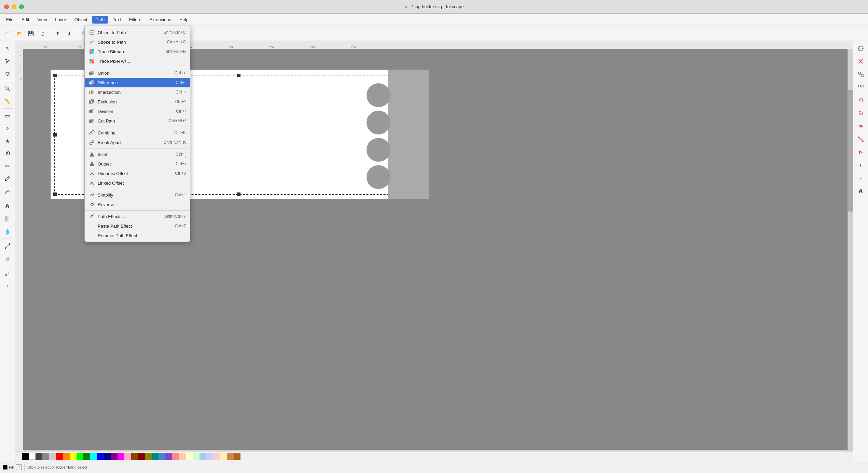  Describe the element at coordinates (162, 456) in the screenshot. I see `color-indigo` at that location.